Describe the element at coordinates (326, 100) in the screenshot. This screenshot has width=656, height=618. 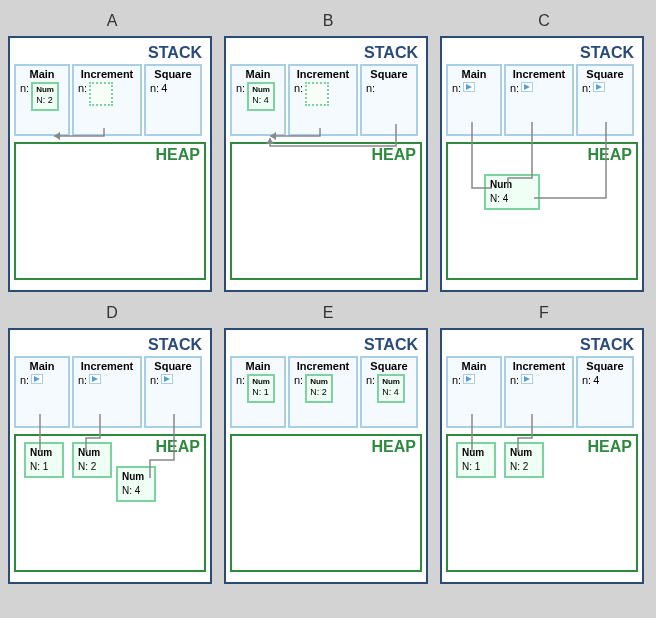
I see `stack-frames: Mainn:NumN: 4 Incrementn: Squaren:` at that location.